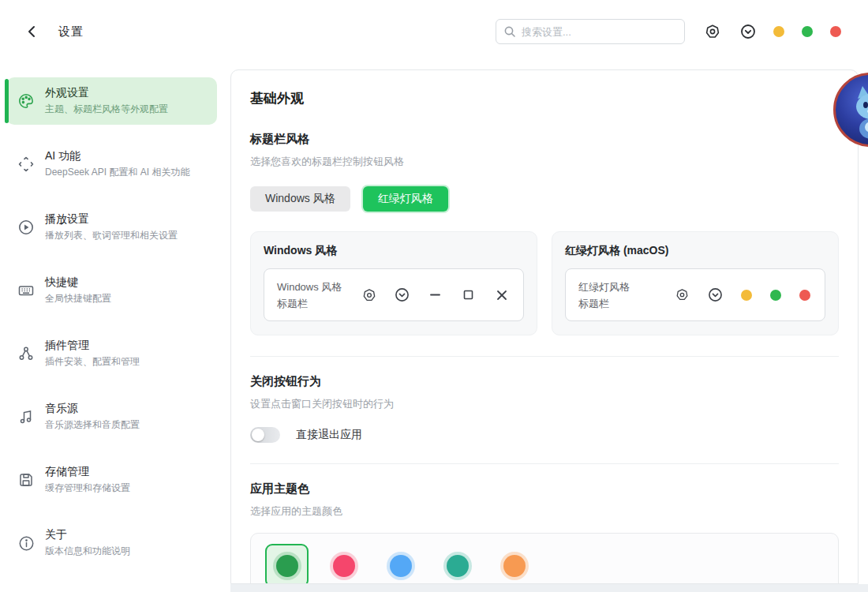  I want to click on play-circle-icon, so click(26, 227).